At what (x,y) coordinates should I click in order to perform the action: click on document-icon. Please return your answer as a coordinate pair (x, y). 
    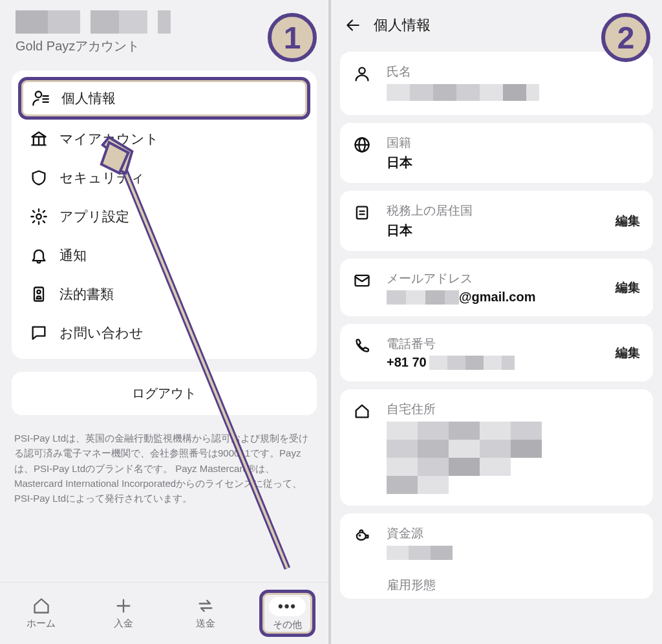
    Looking at the image, I should click on (39, 294).